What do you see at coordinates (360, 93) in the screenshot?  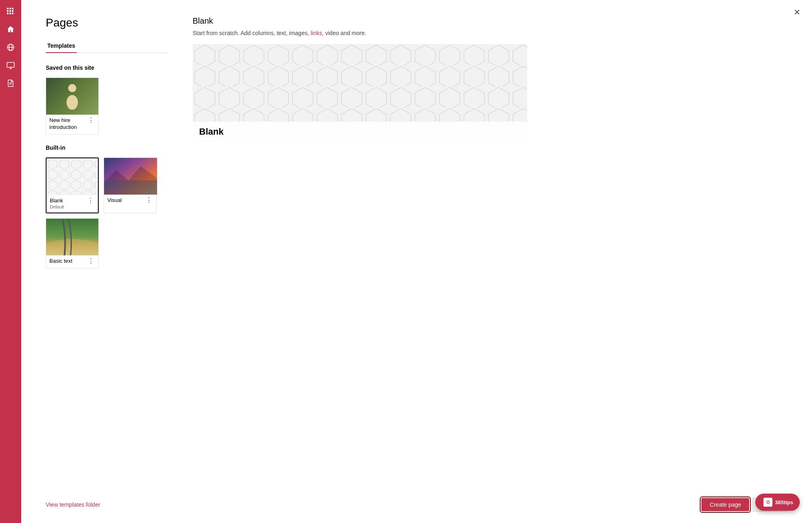 I see `preview-image: Blank` at bounding box center [360, 93].